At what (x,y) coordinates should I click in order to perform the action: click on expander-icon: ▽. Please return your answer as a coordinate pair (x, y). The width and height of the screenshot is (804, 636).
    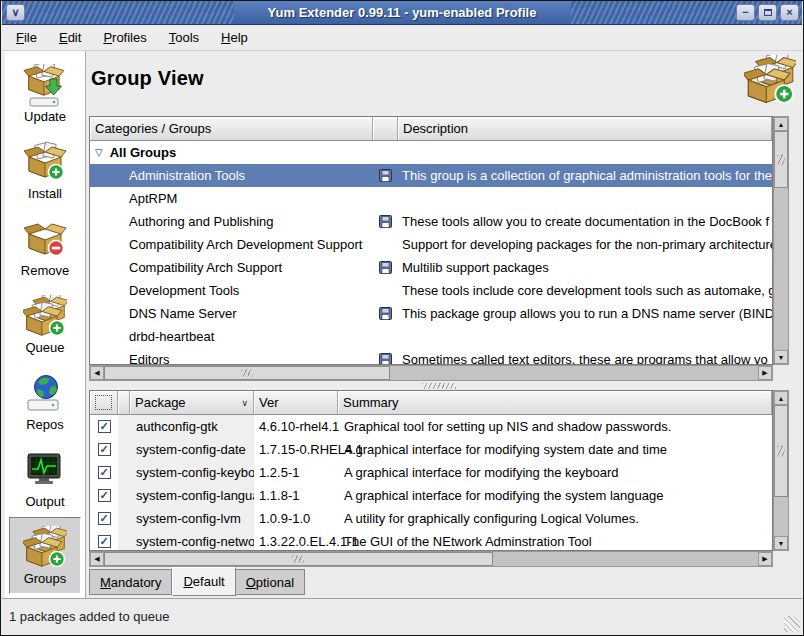
    Looking at the image, I should click on (99, 152).